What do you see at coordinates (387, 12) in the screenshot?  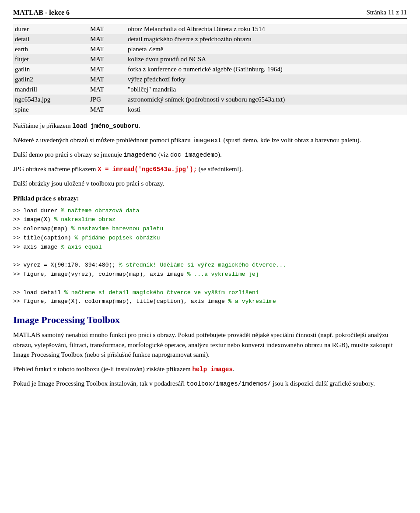 I see `page-number: Stránka 11 z 11` at bounding box center [387, 12].